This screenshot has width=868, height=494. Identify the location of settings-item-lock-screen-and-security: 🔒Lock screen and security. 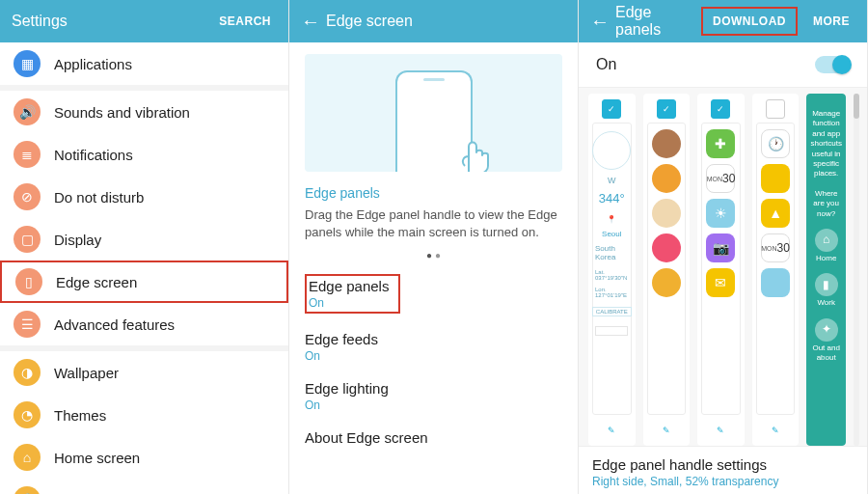
(145, 486).